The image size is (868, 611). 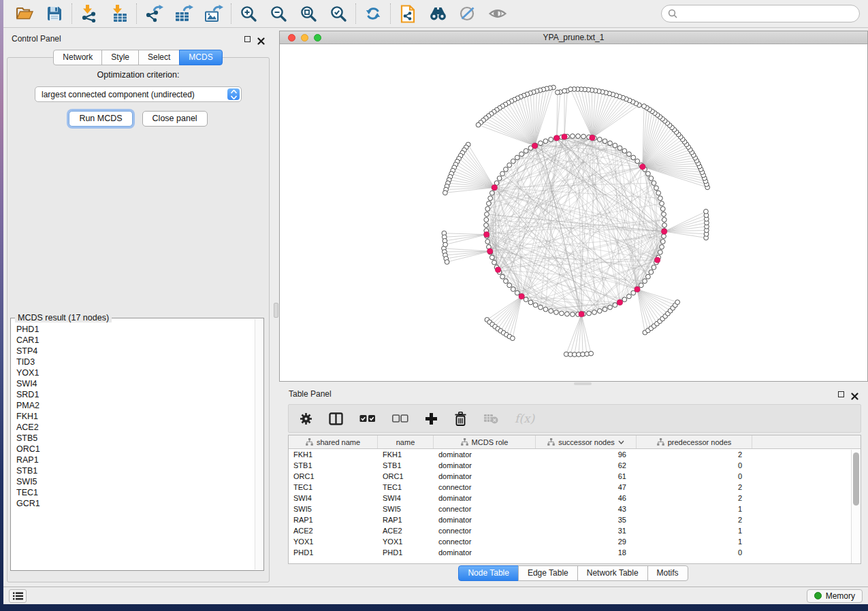 I want to click on column-header-predecessor-nodes: predecessor nodes, so click(x=694, y=442).